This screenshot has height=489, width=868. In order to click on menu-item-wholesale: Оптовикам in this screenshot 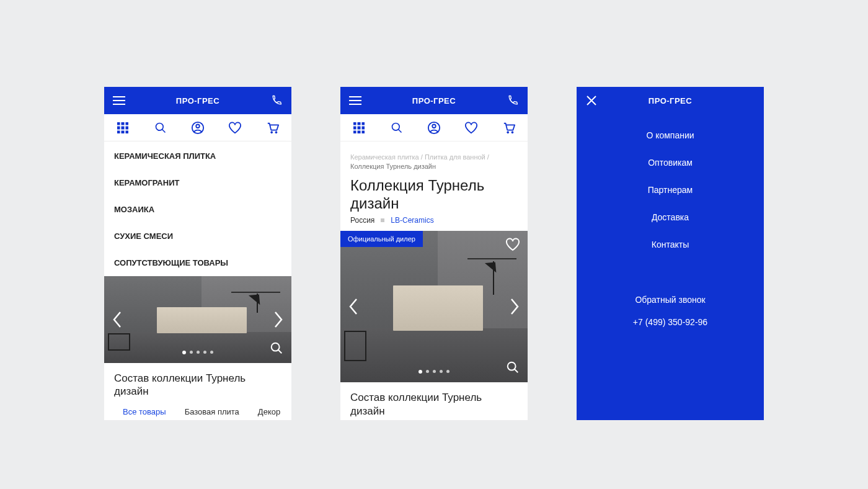, I will do `click(670, 163)`.